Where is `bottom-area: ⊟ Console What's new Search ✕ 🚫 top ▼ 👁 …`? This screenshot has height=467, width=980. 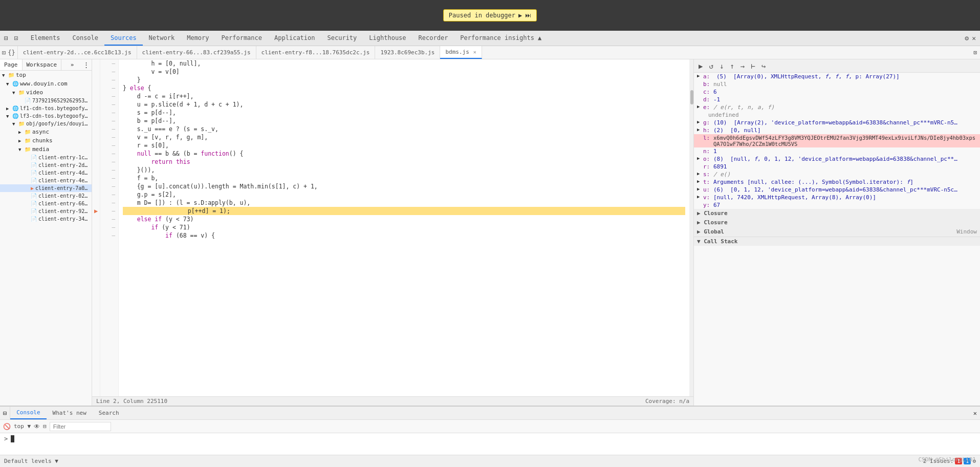
bottom-area: ⊟ Console What's new Search ✕ 🚫 top ▼ 👁 … is located at coordinates (490, 436).